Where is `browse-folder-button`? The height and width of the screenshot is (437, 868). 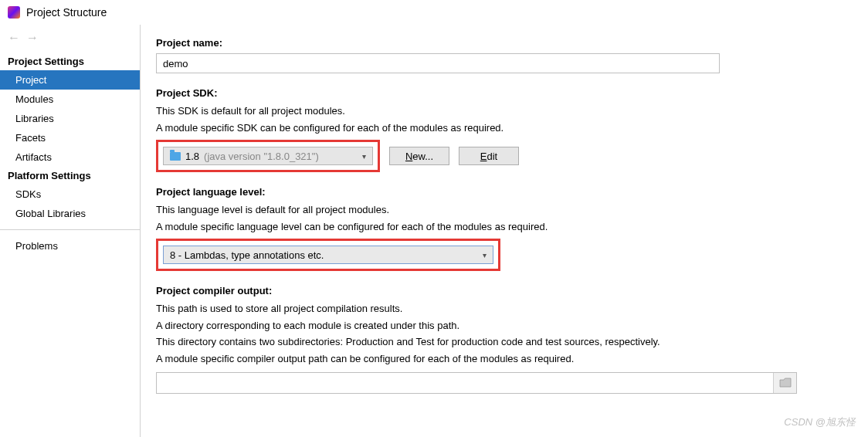
browse-folder-button is located at coordinates (785, 383).